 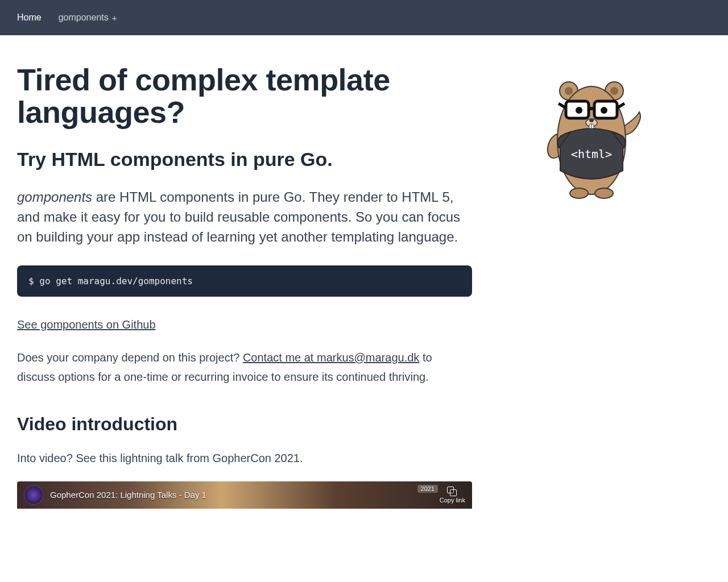 What do you see at coordinates (245, 217) in the screenshot?
I see `lead-paragraph: gomponents are HTML components in pure G…` at bounding box center [245, 217].